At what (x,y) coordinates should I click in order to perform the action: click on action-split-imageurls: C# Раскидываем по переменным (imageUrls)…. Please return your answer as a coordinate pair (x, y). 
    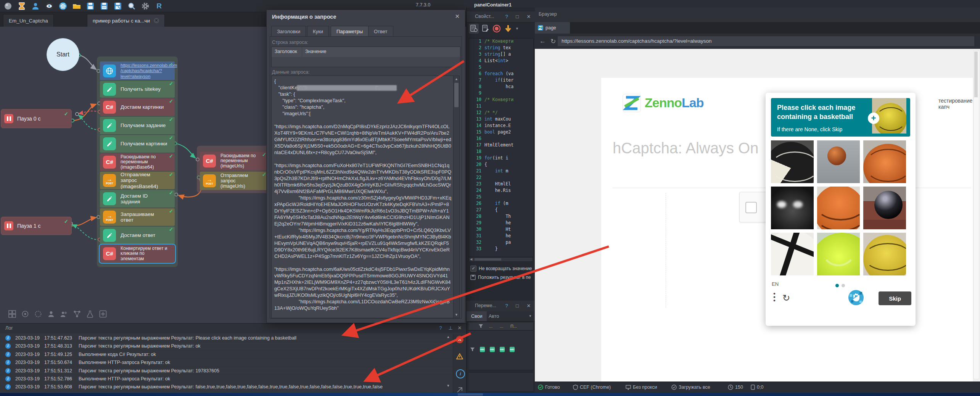
    Looking at the image, I should click on (234, 161).